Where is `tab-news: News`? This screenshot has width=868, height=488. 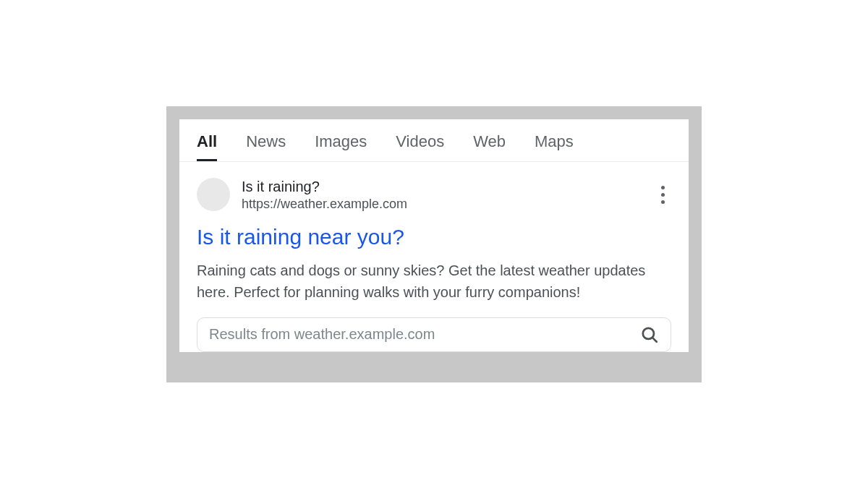 tab-news: News is located at coordinates (266, 142).